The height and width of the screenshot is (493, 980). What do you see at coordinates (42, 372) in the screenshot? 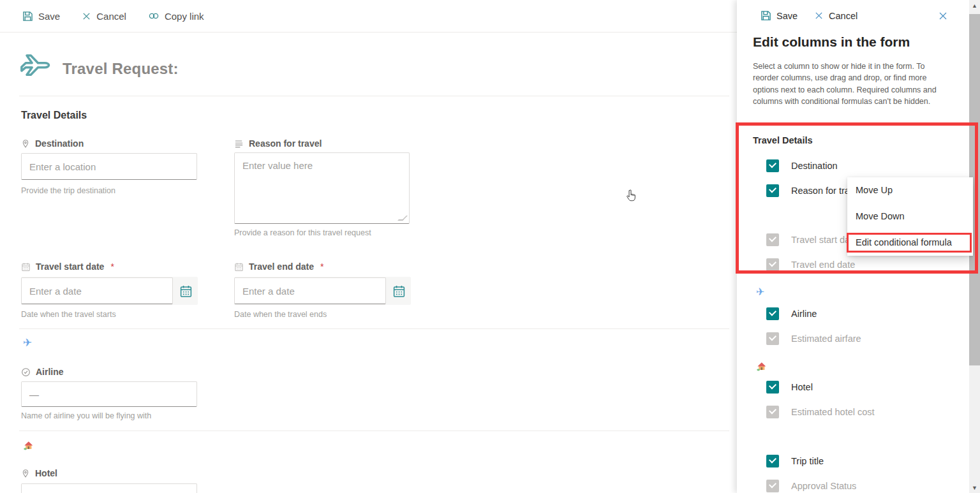
I see `airline-label: Airline` at bounding box center [42, 372].